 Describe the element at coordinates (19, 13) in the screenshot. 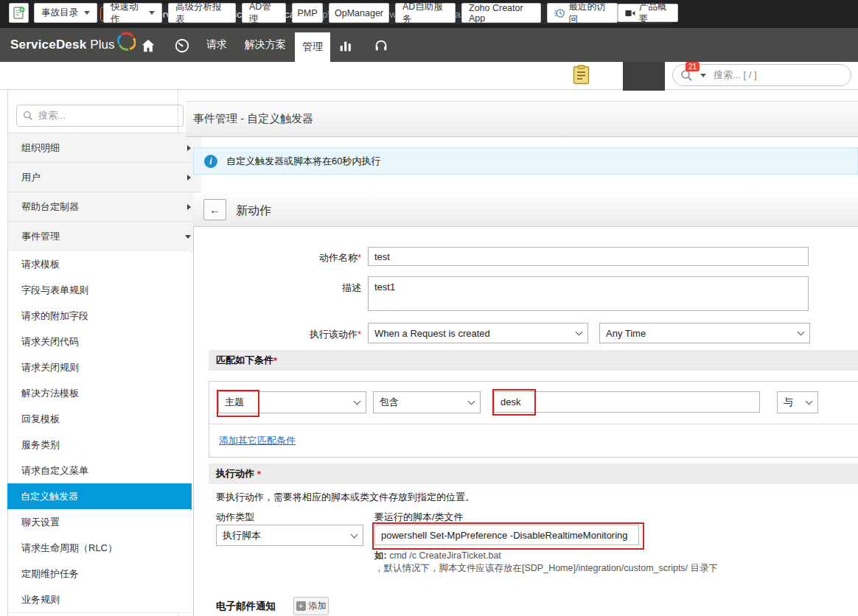

I see `new-item-button` at that location.